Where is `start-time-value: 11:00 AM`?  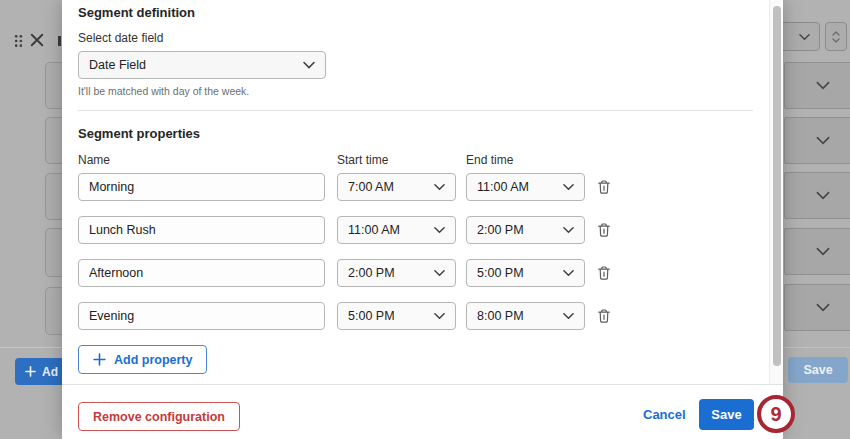
start-time-value: 11:00 AM is located at coordinates (374, 230).